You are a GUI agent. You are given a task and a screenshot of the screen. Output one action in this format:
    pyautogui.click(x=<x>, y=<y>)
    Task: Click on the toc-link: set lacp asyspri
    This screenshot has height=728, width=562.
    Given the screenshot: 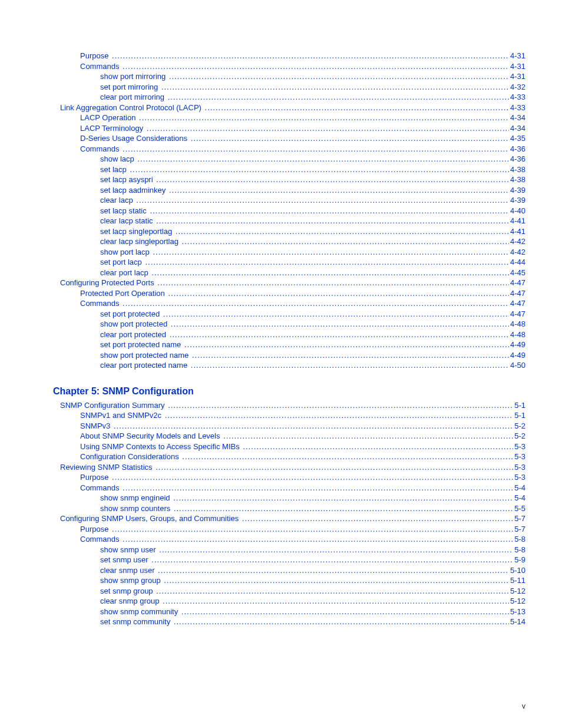 What is the action you would take?
    pyautogui.click(x=127, y=180)
    